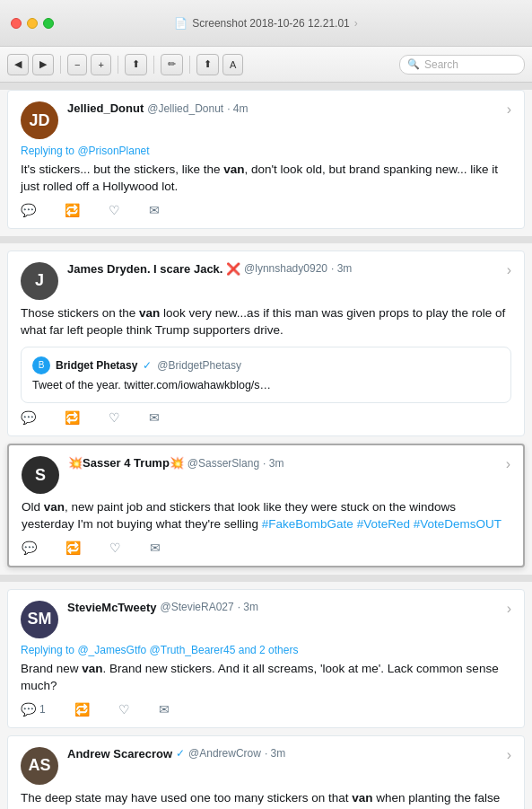 This screenshot has height=809, width=532. I want to click on reply-to: Replying to @_JamesGtfo @Truth_Bearer45 …, so click(266, 650).